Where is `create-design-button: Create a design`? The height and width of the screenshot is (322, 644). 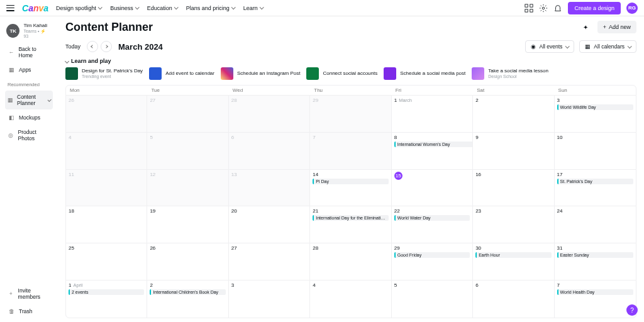 create-design-button: Create a design is located at coordinates (594, 8).